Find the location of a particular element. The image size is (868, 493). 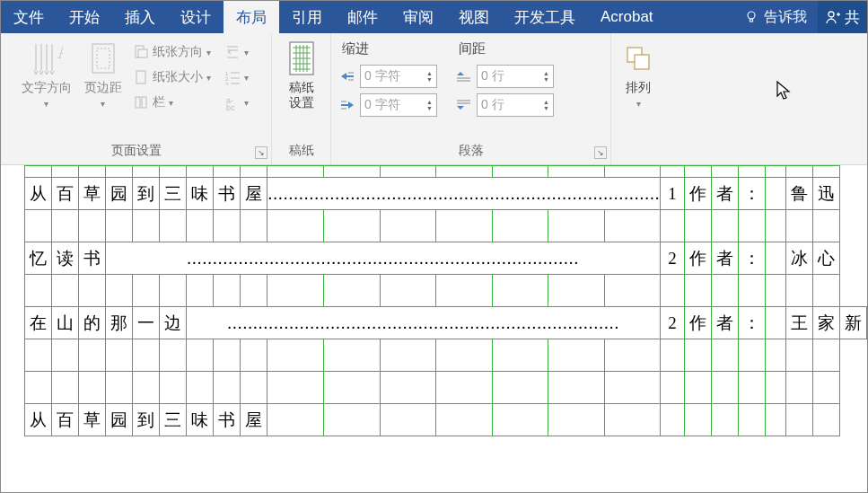

svg-text: 3 is located at coordinates (227, 84).